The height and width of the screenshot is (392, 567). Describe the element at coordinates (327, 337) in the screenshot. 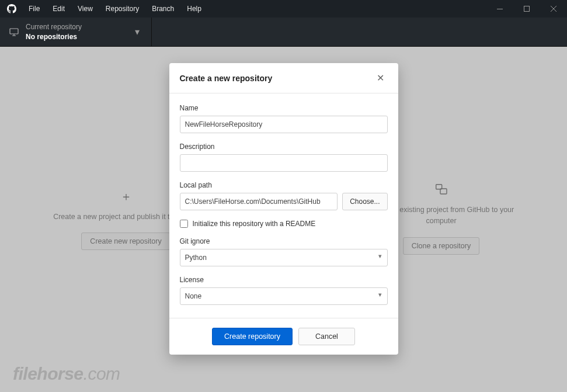

I see `cancel-button: Cancel` at that location.